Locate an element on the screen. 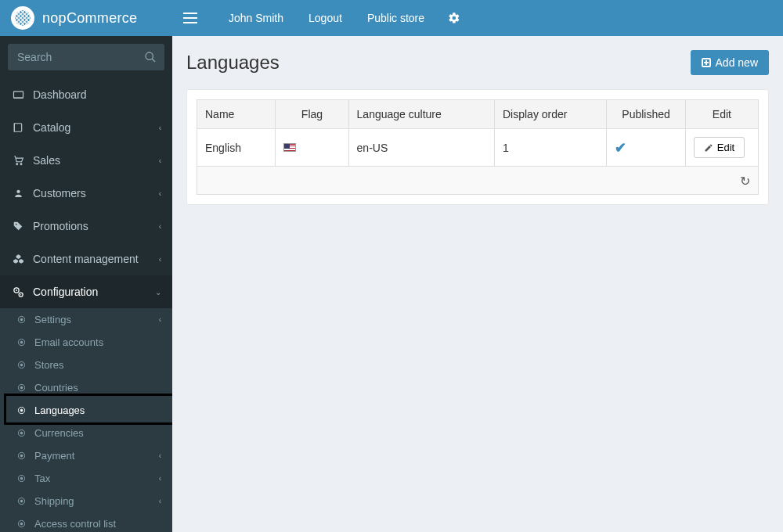 The image size is (783, 532). sidebar-subitem-payment: Payment‹ is located at coordinates (86, 455).